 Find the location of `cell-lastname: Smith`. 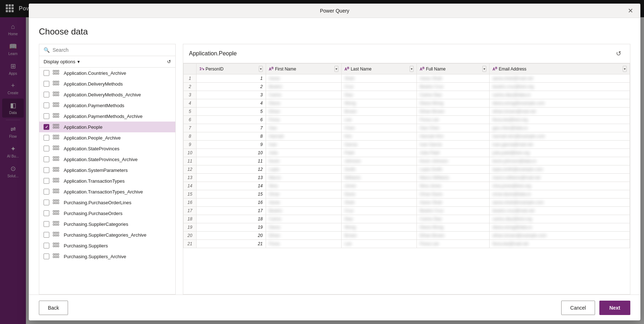

cell-lastname: Smith is located at coordinates (379, 170).